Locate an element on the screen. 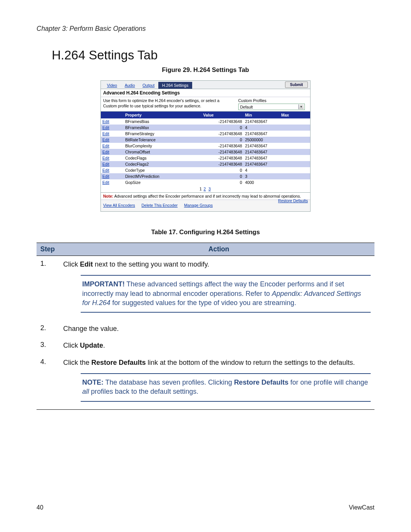  note-label: Note: is located at coordinates (108, 196).